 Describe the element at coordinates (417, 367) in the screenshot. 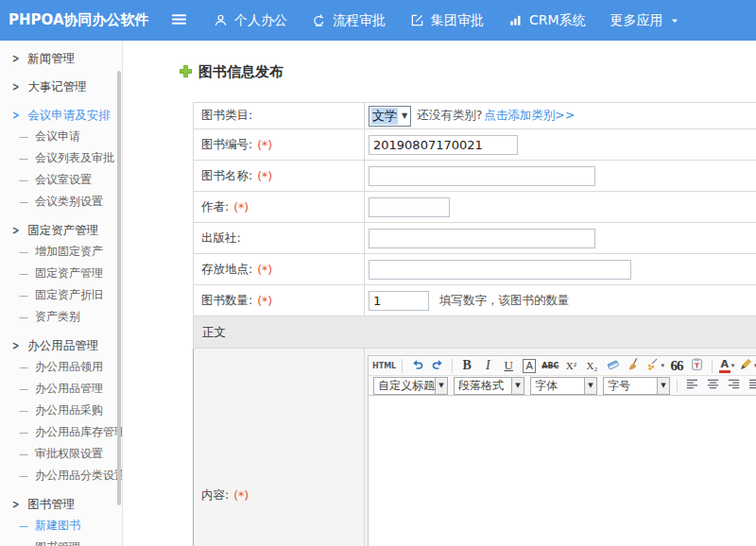

I see `undo-icon` at that location.